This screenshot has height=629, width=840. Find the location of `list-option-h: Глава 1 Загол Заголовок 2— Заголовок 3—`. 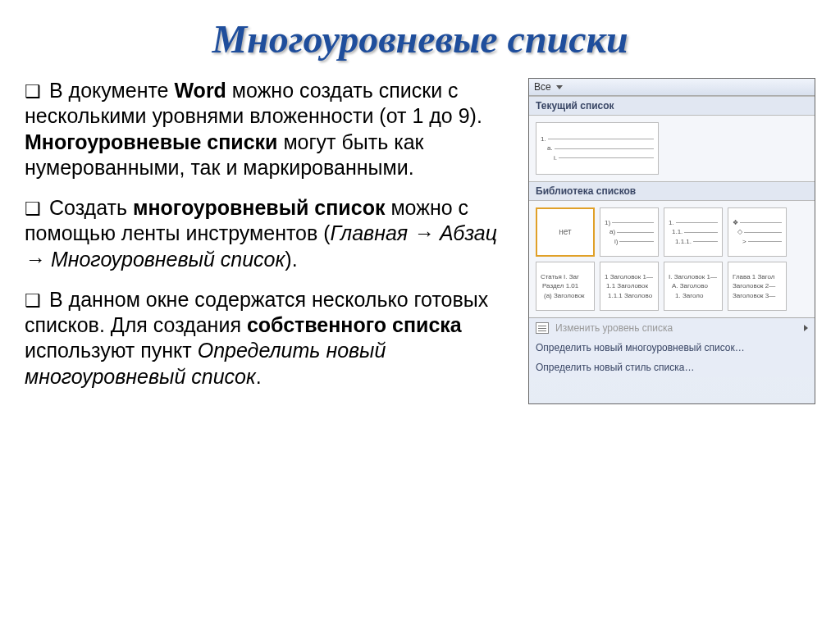

list-option-h: Глава 1 Загол Заголовок 2— Заголовок 3— is located at coordinates (757, 286).